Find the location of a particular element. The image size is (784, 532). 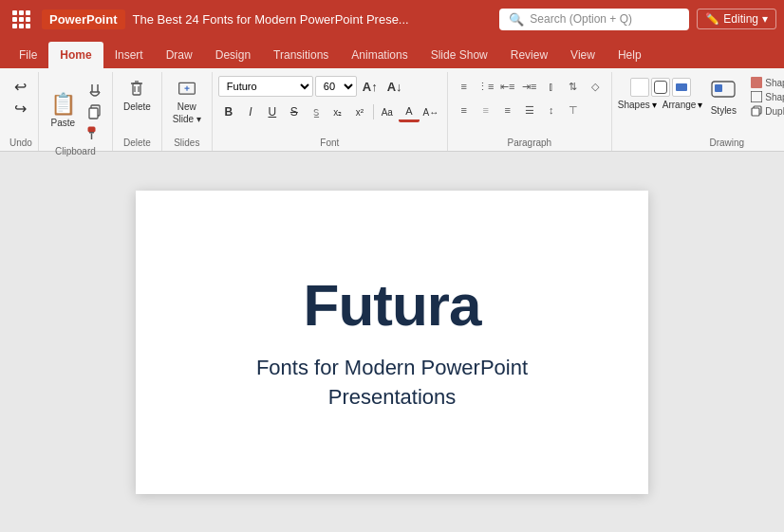

superscript-button: x² is located at coordinates (360, 112).